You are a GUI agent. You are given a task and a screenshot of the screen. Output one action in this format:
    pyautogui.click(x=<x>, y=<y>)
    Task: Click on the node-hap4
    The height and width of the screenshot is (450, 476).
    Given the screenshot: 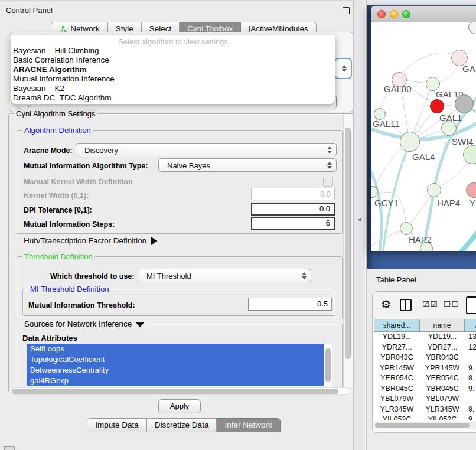 What is the action you would take?
    pyautogui.click(x=434, y=190)
    